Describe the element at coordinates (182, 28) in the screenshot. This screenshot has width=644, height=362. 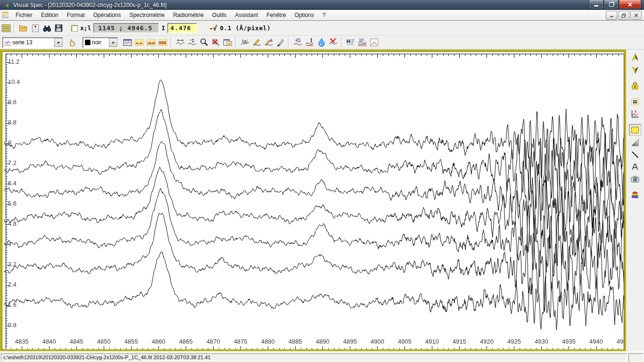
I see `intensity-field: 4.476` at that location.